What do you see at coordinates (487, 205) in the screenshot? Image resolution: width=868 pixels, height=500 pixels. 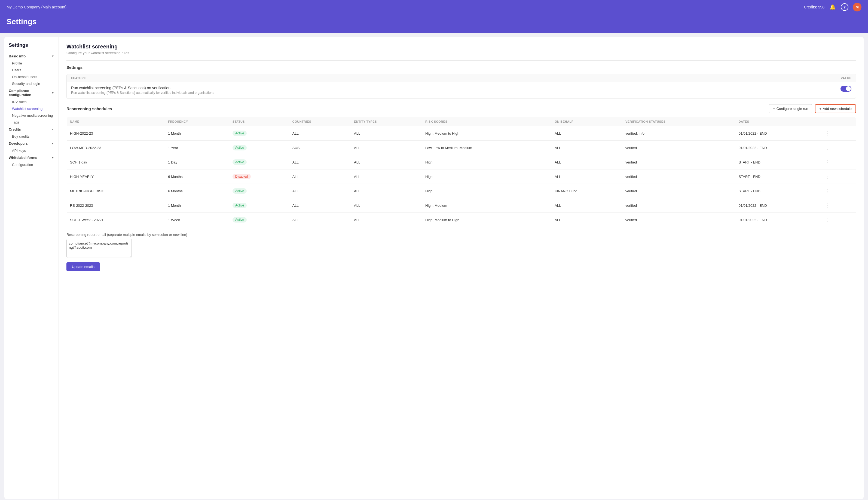 I see `cell-risk-scores: High, Medium` at bounding box center [487, 205].